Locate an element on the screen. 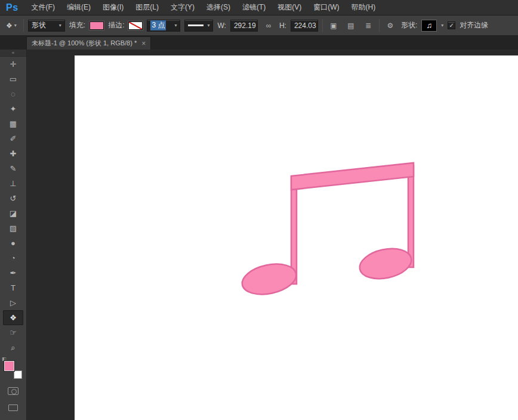 Image resolution: width=518 pixels, height=420 pixels. document-tab-bar: 未标题-1 @ 100% (形状 1, RGB/8) * × is located at coordinates (259, 43).